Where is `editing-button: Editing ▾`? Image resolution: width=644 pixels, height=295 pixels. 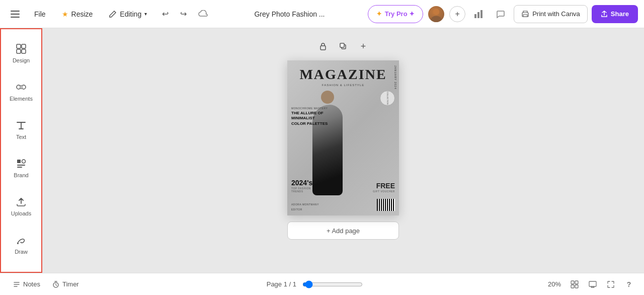
editing-button: Editing ▾ is located at coordinates (128, 14).